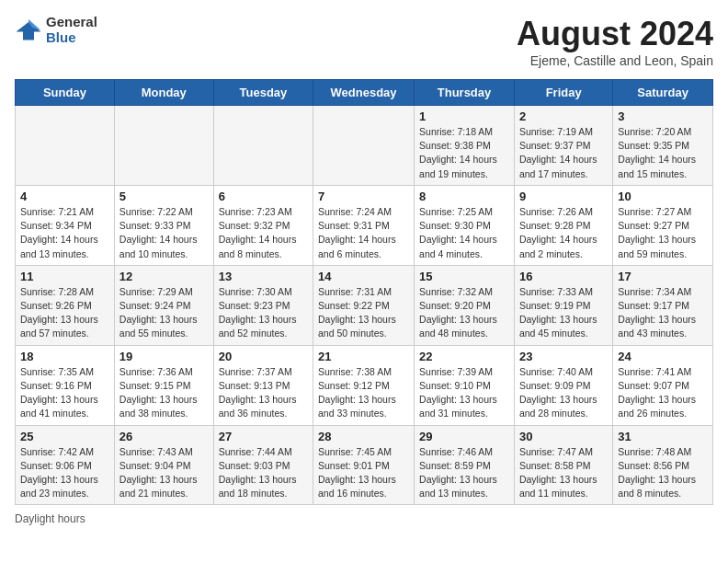 The image size is (728, 563). What do you see at coordinates (464, 436) in the screenshot?
I see `day-number: 29` at bounding box center [464, 436].